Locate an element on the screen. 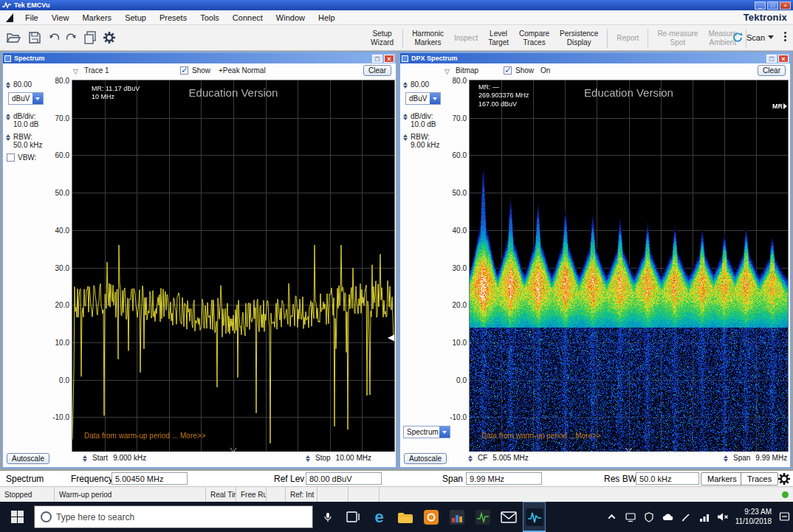  ref-lev-input is located at coordinates (344, 478).